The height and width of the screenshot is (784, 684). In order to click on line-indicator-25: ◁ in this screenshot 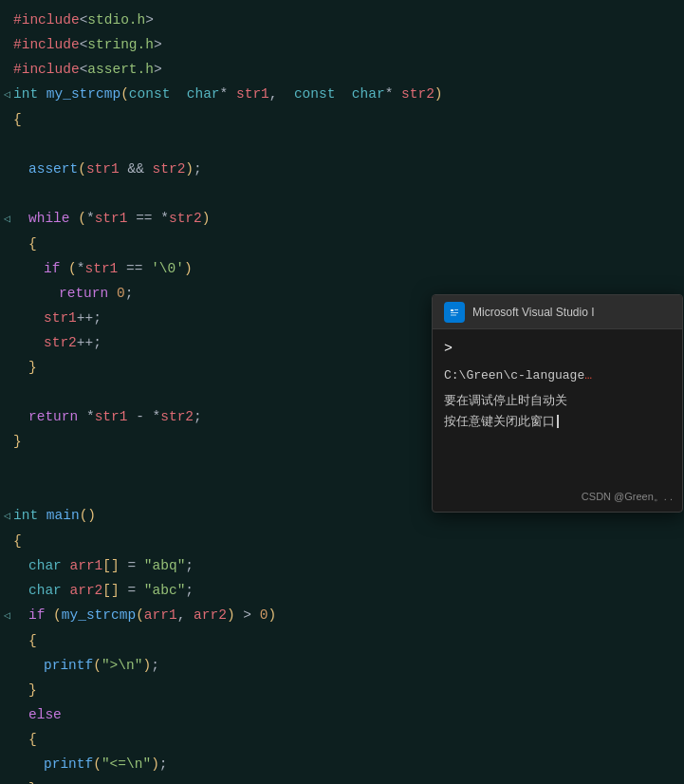, I will do `click(8, 616)`.